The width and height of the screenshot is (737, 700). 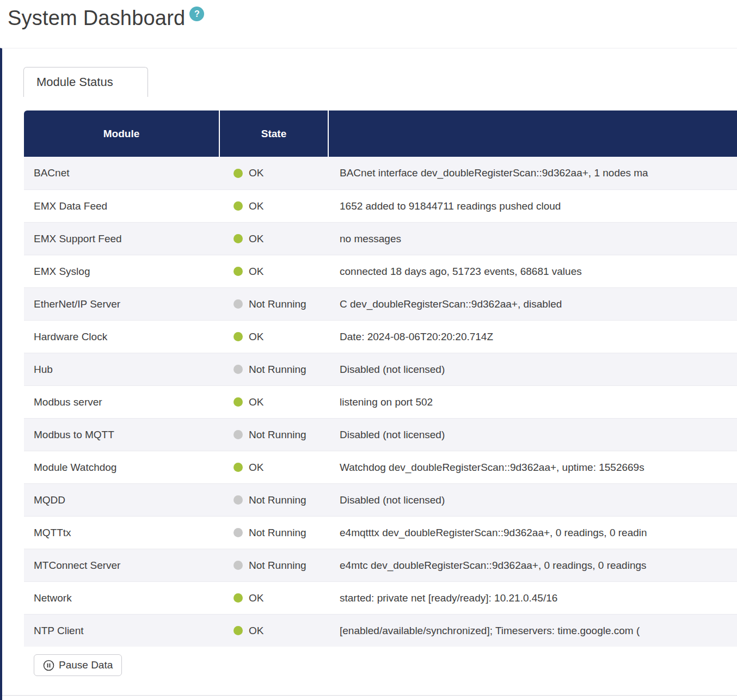 What do you see at coordinates (86, 82) in the screenshot?
I see `tab-module-status: Module Status` at bounding box center [86, 82].